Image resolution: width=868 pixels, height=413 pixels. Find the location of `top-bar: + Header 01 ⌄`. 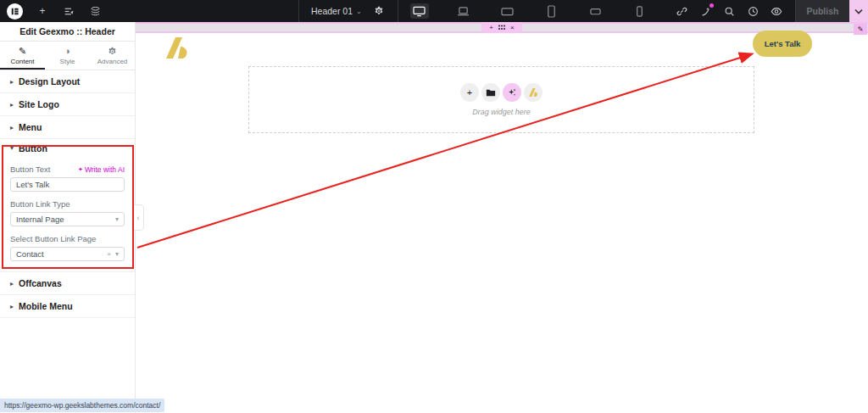

top-bar: + Header 01 ⌄ is located at coordinates (434, 11).